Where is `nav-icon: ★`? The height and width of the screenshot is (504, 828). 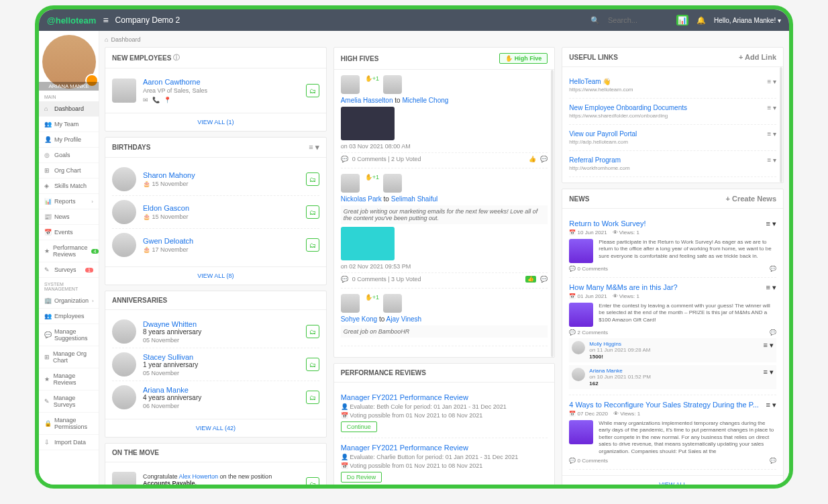
nav-icon: ★ is located at coordinates (47, 251).